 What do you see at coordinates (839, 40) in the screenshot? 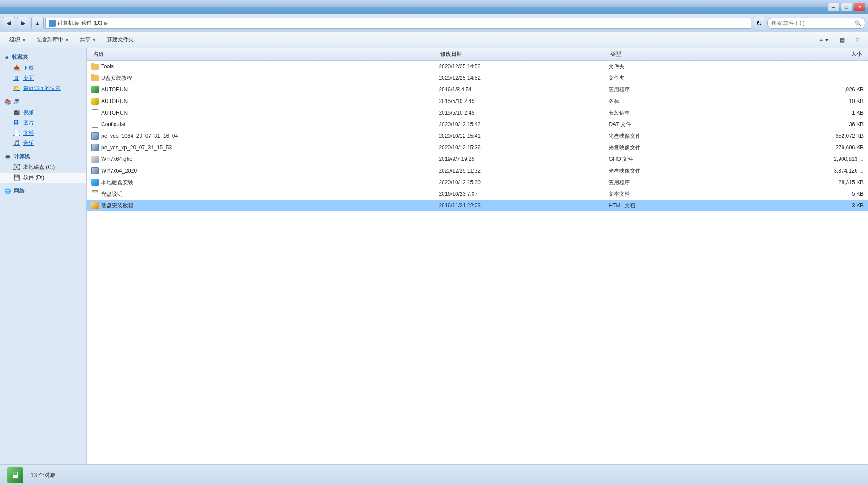
I see `view-buttons: ≡ ▼ ▤ ?` at bounding box center [839, 40].